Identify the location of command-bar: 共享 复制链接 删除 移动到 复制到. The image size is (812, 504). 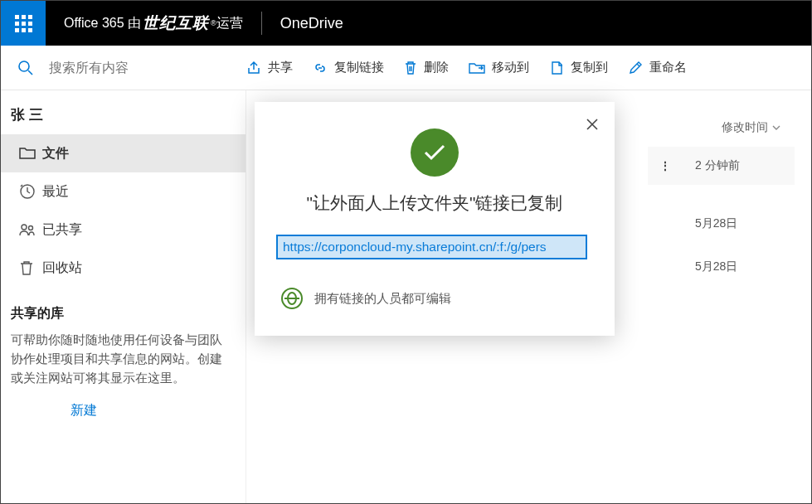
(406, 68).